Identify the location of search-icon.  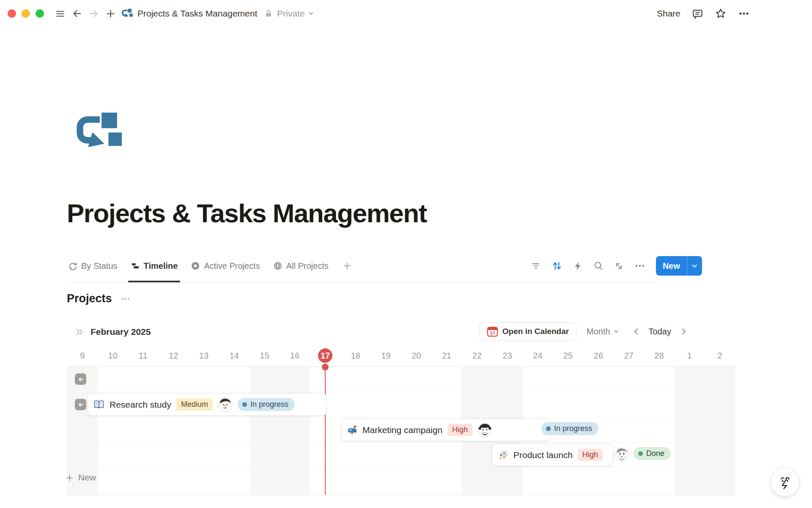
(598, 266).